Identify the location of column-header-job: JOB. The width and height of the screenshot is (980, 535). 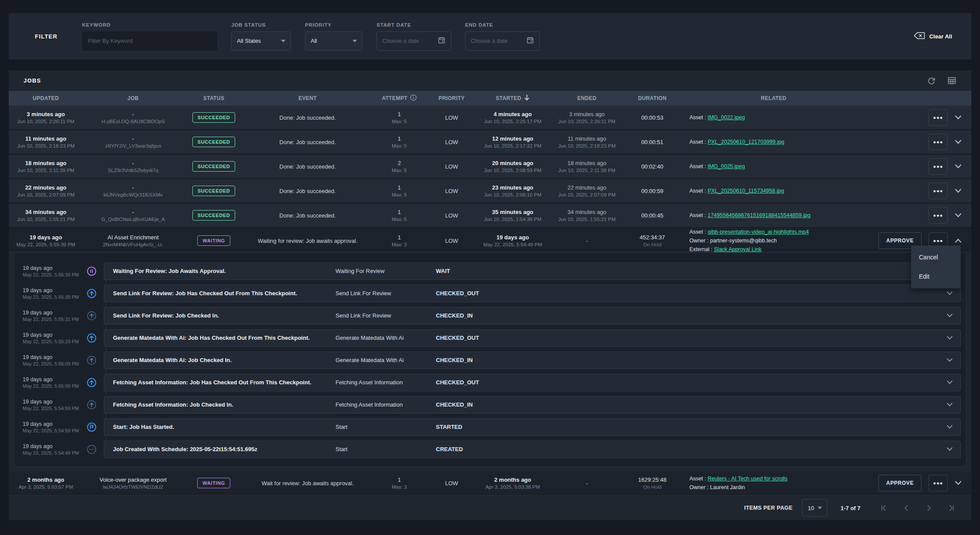
(133, 98).